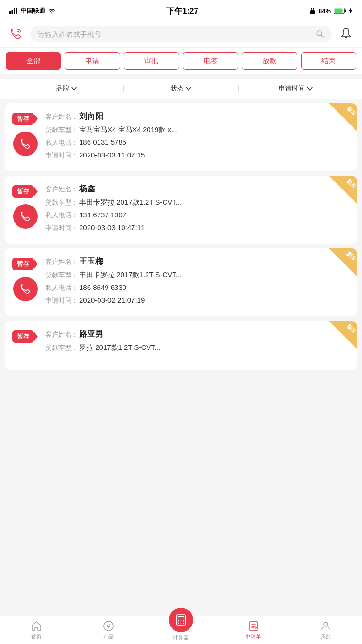 Image resolution: width=362 pixels, height=644 pixels. I want to click on wifi-icon, so click(52, 11).